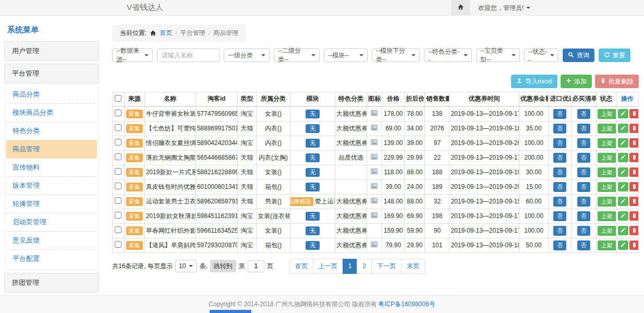  Describe the element at coordinates (407, 305) in the screenshot. I see `icp-link: 粤ICP备16098006号` at that location.